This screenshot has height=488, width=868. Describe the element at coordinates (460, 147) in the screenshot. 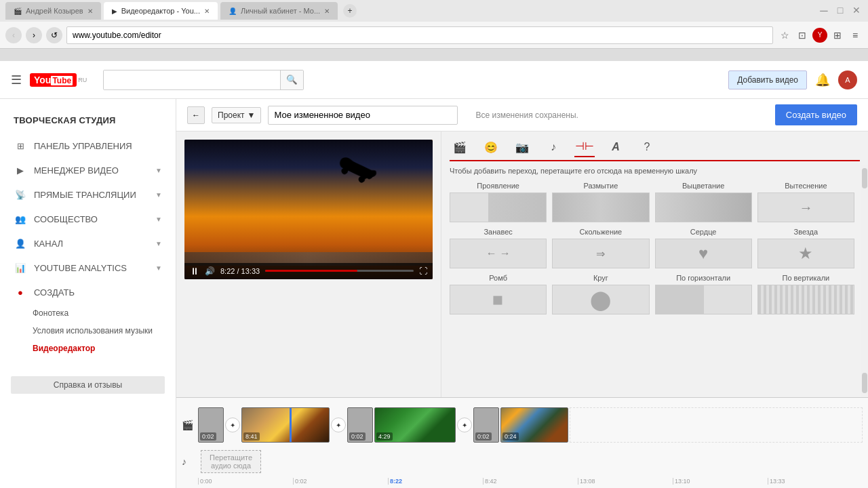

I see `video-tool-icon: 🎬` at that location.